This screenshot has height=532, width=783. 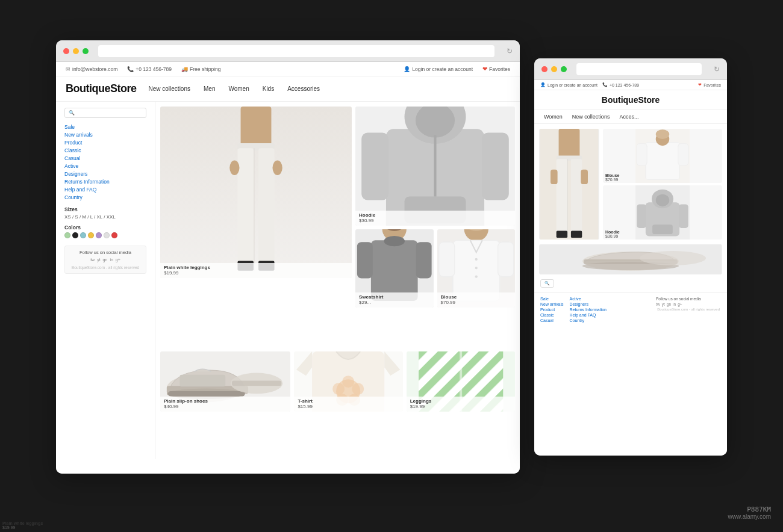 I want to click on address-bar-small, so click(x=639, y=69).